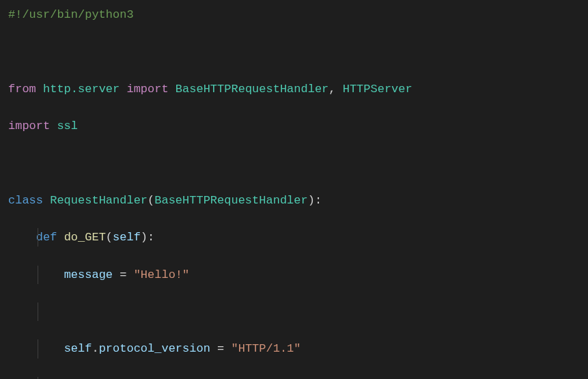 This screenshot has height=379, width=588. Describe the element at coordinates (67, 126) in the screenshot. I see `module-ssl: ssl` at that location.